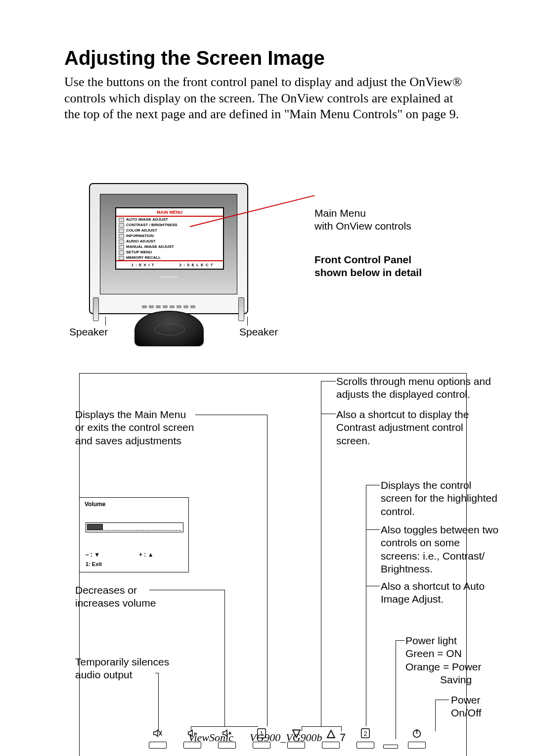 The height and width of the screenshot is (756, 534). Describe the element at coordinates (170, 246) in the screenshot. I see `osd-item: MANUAL IMAGE ADJUST` at that location.